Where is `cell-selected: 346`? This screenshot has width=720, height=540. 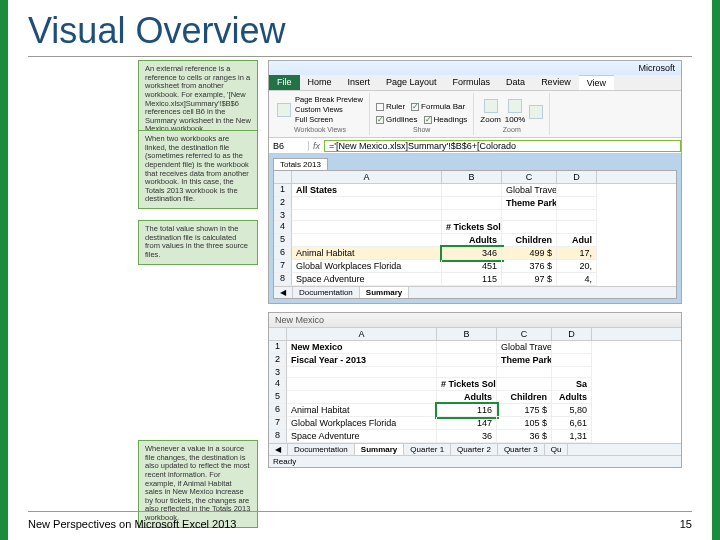 cell-selected: 346 is located at coordinates (472, 254).